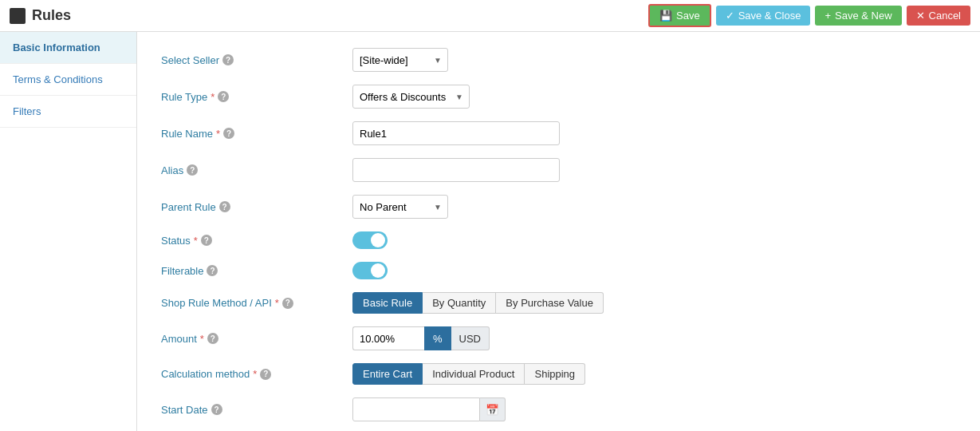  What do you see at coordinates (474, 374) in the screenshot?
I see `calc-individual-product-btn: Individual Product` at bounding box center [474, 374].